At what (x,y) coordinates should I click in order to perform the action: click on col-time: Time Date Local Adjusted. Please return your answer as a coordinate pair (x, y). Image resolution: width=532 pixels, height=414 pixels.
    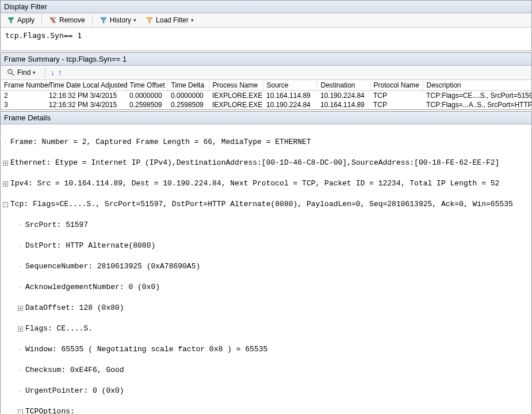
    Looking at the image, I should click on (86, 85).